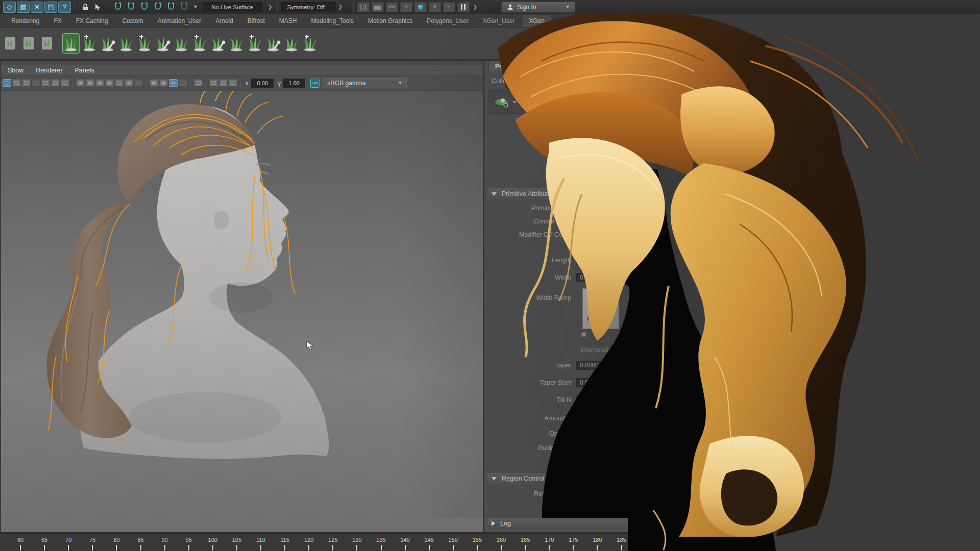 This screenshot has width=980, height=551. Describe the element at coordinates (85, 7) in the screenshot. I see `lock-icon` at that location.